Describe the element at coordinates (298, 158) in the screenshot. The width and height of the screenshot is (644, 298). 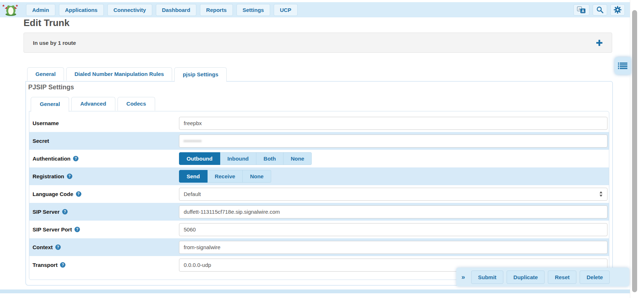
I see `authentication-option-none: None` at that location.